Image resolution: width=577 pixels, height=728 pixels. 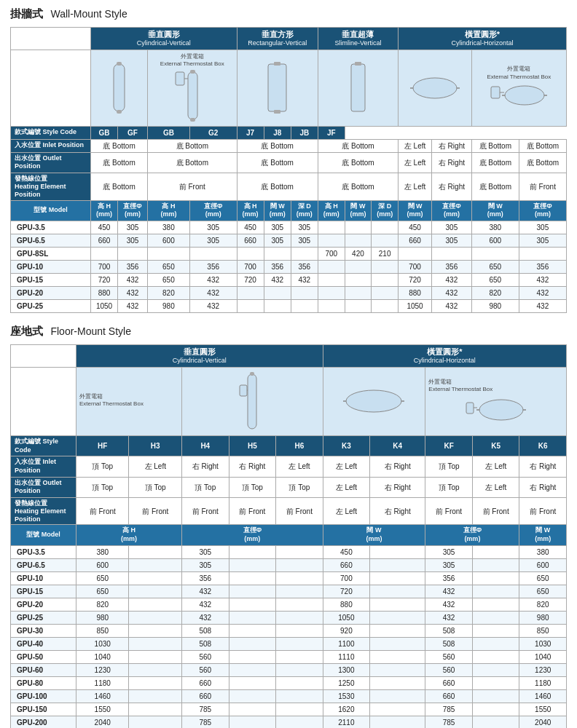 What do you see at coordinates (288, 210) in the screenshot?
I see `dim-header-row: 型號 Model 高 H(mm) 直徑Φ(mm) 高 H(mm) 直徑Φ(mm)…` at bounding box center [288, 210].